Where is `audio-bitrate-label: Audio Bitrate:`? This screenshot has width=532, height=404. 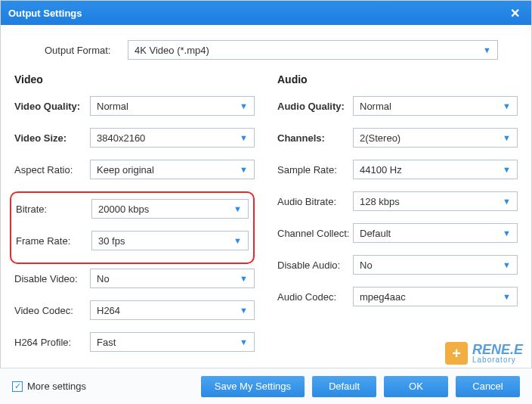
audio-bitrate-label: Audio Bitrate: is located at coordinates (315, 201).